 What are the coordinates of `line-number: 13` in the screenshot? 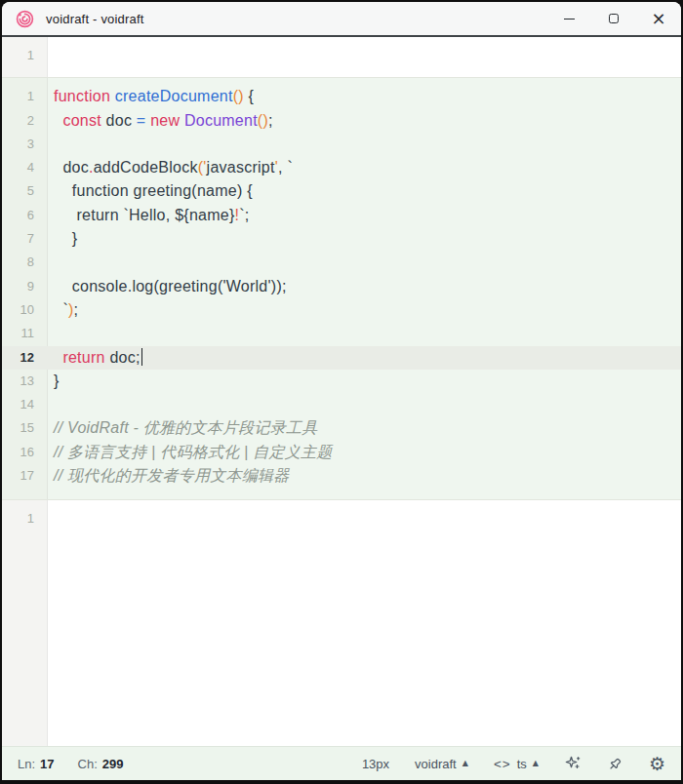 It's located at (24, 381).